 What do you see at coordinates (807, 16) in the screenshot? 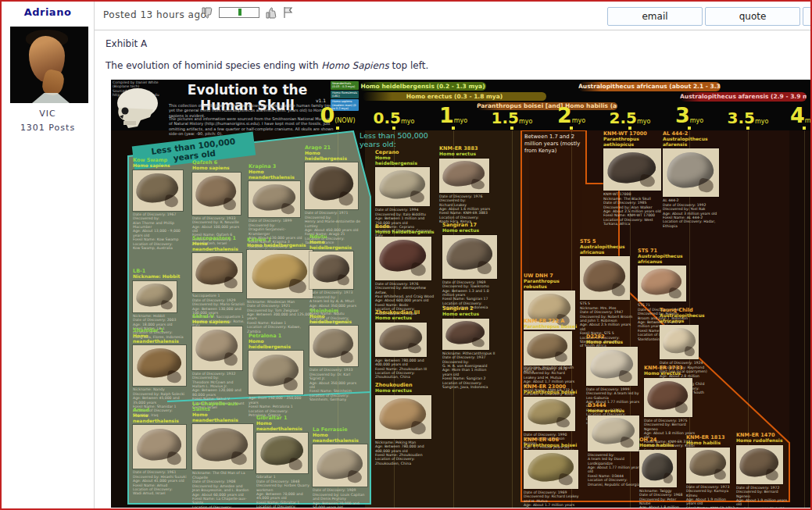
I see `partial-button` at bounding box center [807, 16].